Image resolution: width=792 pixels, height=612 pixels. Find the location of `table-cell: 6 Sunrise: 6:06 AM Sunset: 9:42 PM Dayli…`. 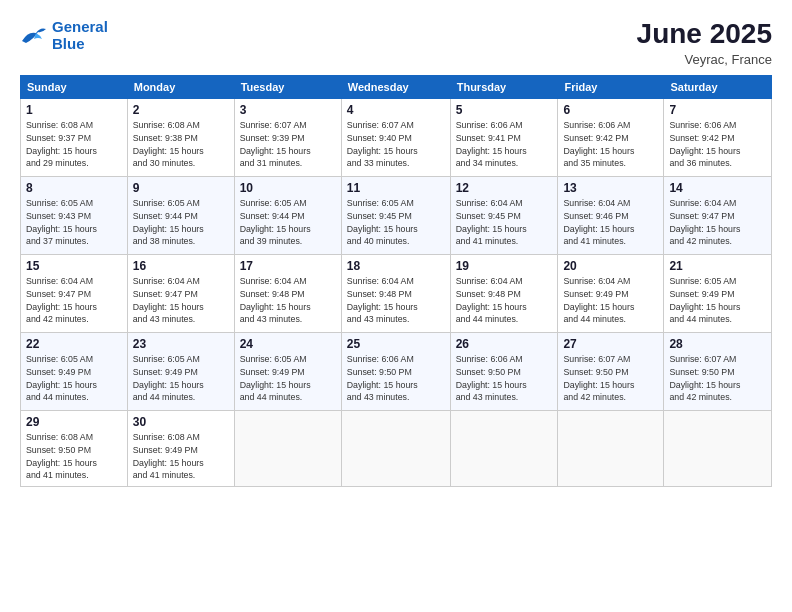

table-cell: 6 Sunrise: 6:06 AM Sunset: 9:42 PM Dayli… is located at coordinates (611, 138).